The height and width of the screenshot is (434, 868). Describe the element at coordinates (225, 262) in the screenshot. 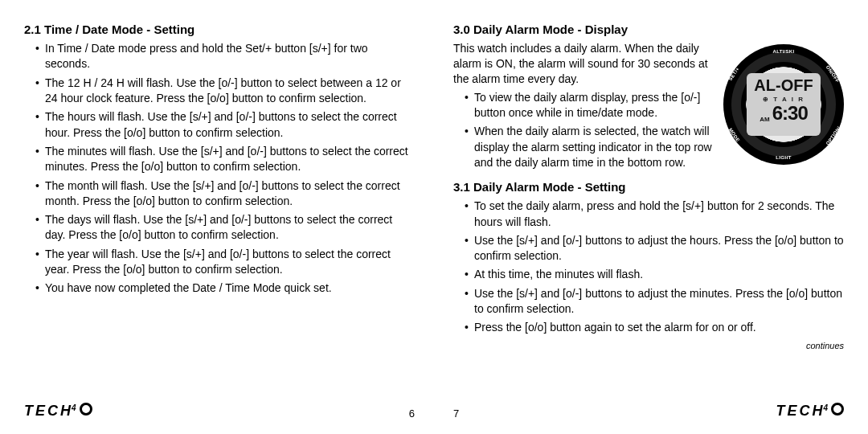

I see `list-item: The year will flash. Use the [s/+] and […` at that location.